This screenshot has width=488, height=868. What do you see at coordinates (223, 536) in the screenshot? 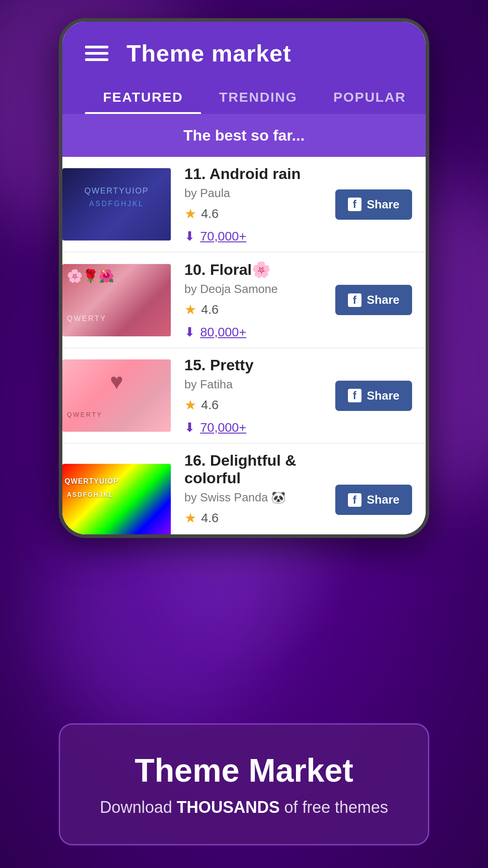
I see `download-count-4: 60,000+` at bounding box center [223, 536].